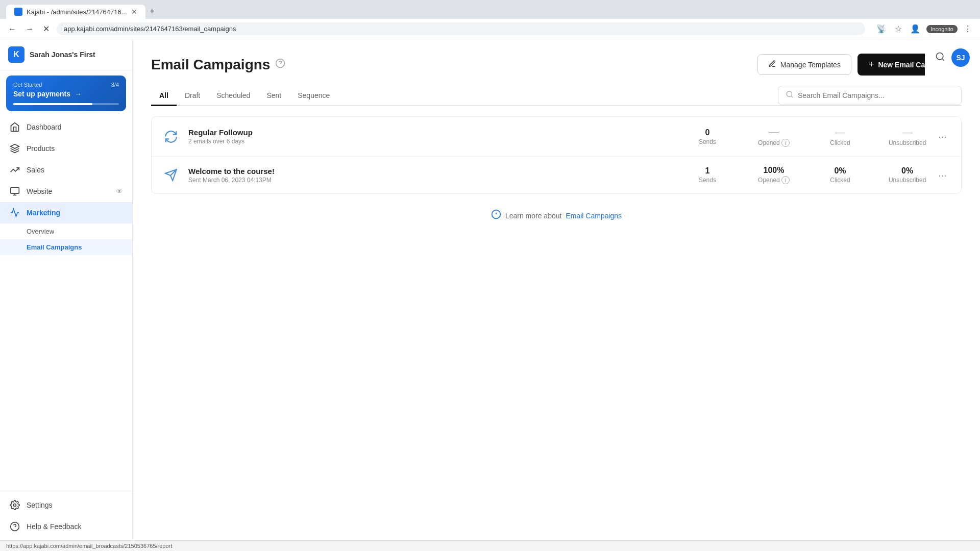 The width and height of the screenshot is (980, 551). What do you see at coordinates (75, 170) in the screenshot?
I see `sales-label: Sales` at bounding box center [75, 170].